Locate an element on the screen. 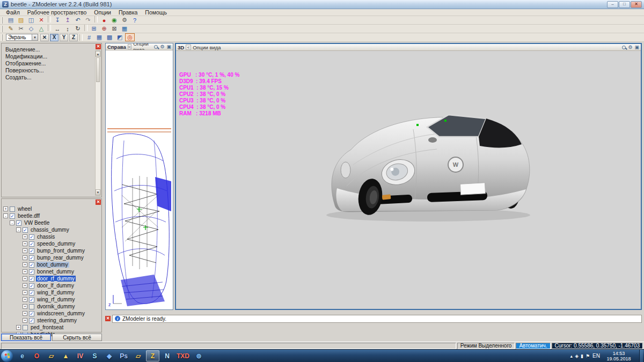  clear-axes-button: ✕ is located at coordinates (45, 38).